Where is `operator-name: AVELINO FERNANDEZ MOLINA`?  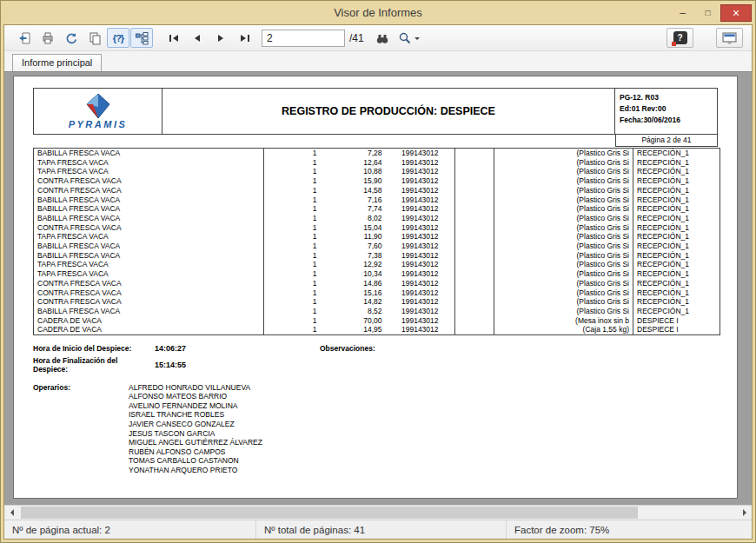
operator-name: AVELINO FERNANDEZ MOLINA is located at coordinates (196, 407).